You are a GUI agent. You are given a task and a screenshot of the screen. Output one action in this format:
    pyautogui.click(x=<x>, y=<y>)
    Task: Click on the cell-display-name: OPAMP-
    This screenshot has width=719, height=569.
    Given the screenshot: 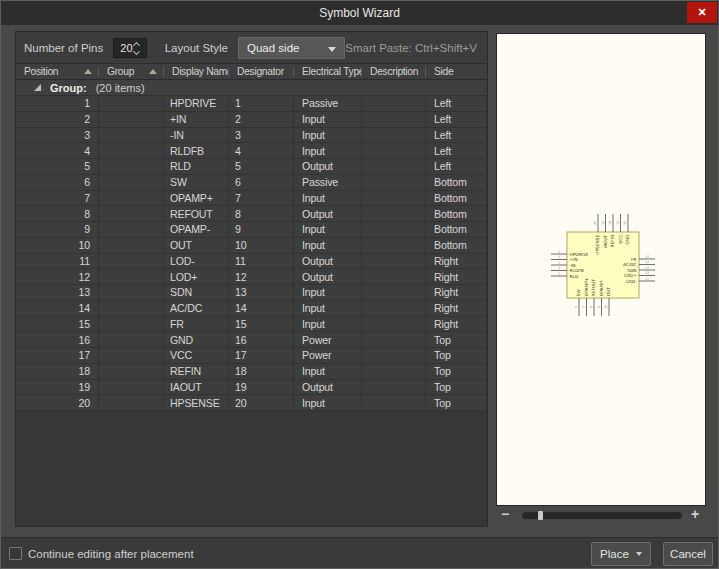 What is the action you would take?
    pyautogui.click(x=196, y=230)
    